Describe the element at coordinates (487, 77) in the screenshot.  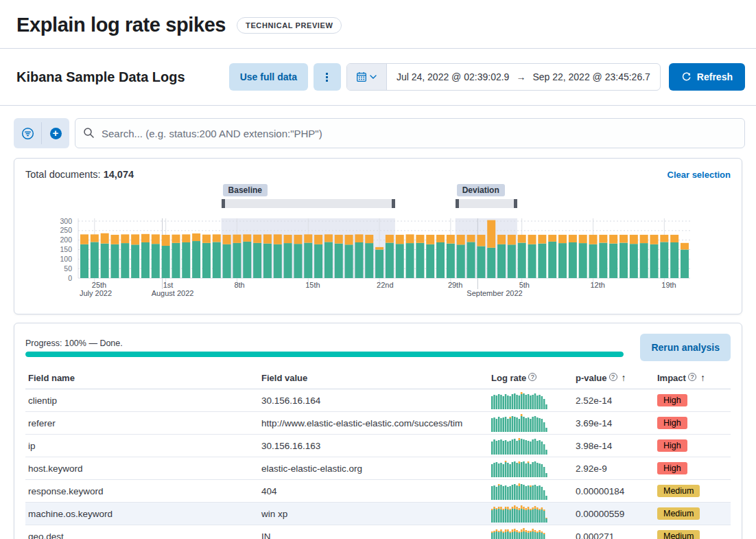
I see `toolbar-controls: Use full data Jul 24, 2022 @ 02:39:02.9` at that location.